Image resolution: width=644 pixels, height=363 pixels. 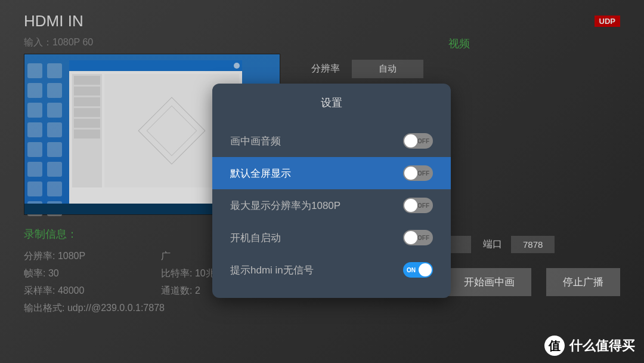 What do you see at coordinates (152, 308) in the screenshot?
I see `rec-output-format: 输出格式: udp://@239.0.0.1:7878` at bounding box center [152, 308].